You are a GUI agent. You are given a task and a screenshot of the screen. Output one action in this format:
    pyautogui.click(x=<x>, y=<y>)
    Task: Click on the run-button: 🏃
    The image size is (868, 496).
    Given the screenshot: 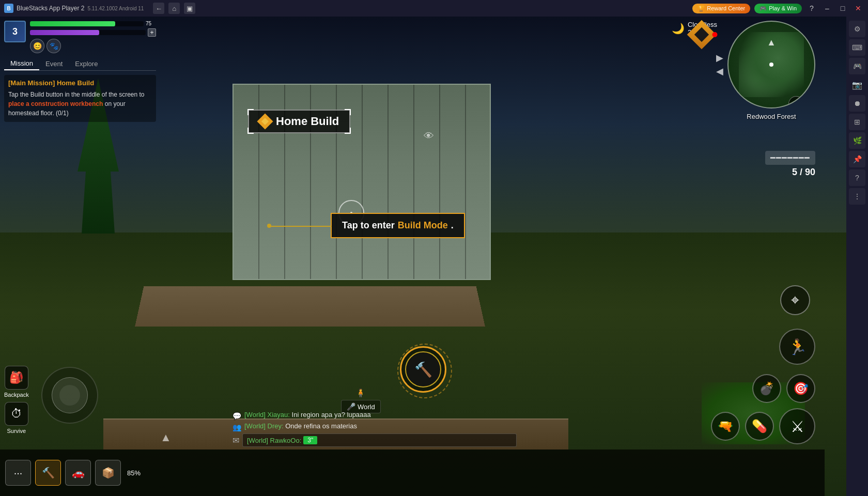 What is the action you would take?
    pyautogui.click(x=797, y=347)
    